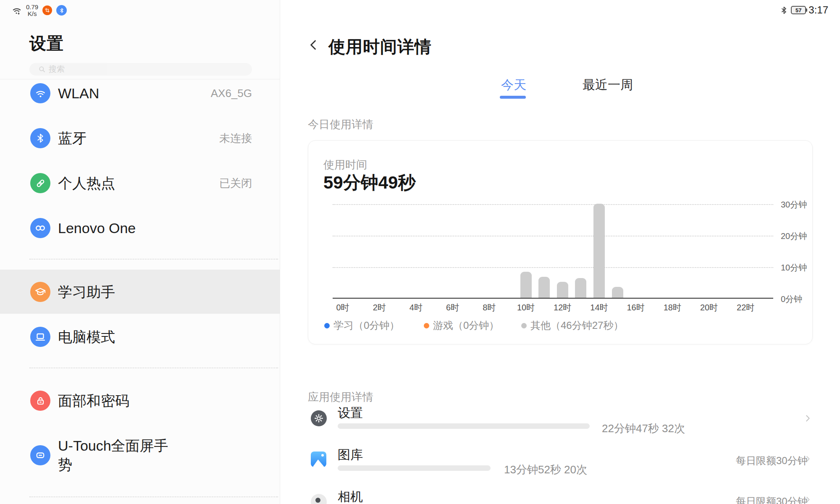 Image resolution: width=840 pixels, height=504 pixels. Describe the element at coordinates (87, 183) in the screenshot. I see `sidebar-item-label: 个人热点` at that location.